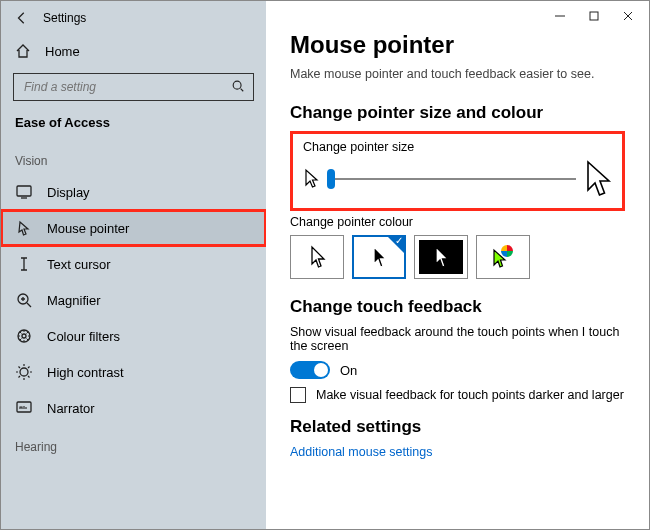 Image resolution: width=650 pixels, height=530 pixels. Describe the element at coordinates (458, 257) in the screenshot. I see `pointer-colour-options` at that location.